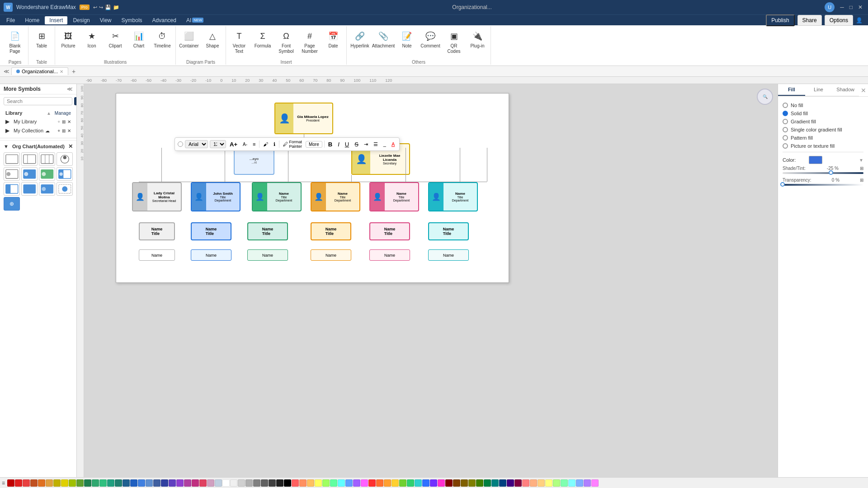 The image size is (868, 488). Describe the element at coordinates (245, 145) in the screenshot. I see `decrease-font-btn: A-` at that location.